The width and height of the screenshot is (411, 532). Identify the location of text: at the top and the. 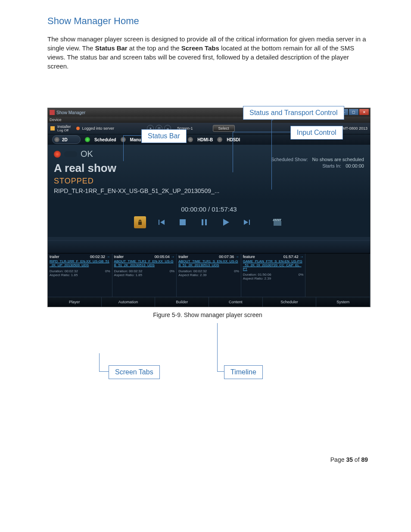
(154, 48).